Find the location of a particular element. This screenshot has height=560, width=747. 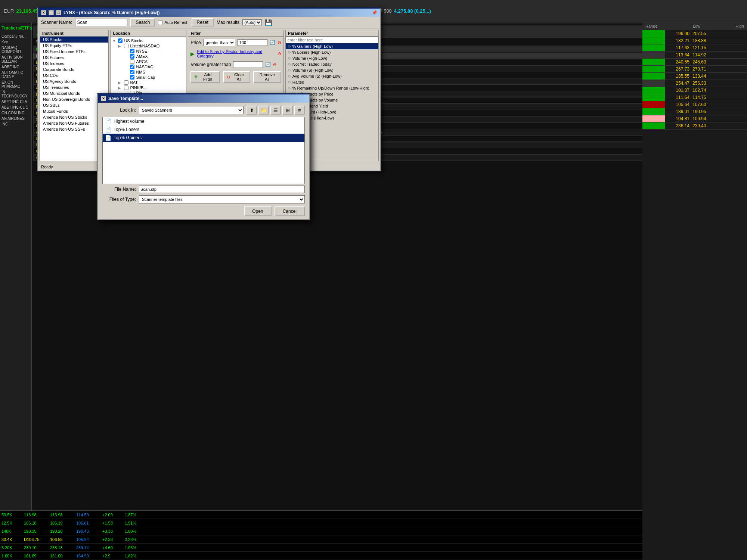

instrument-item: US CDs is located at coordinates (74, 75).